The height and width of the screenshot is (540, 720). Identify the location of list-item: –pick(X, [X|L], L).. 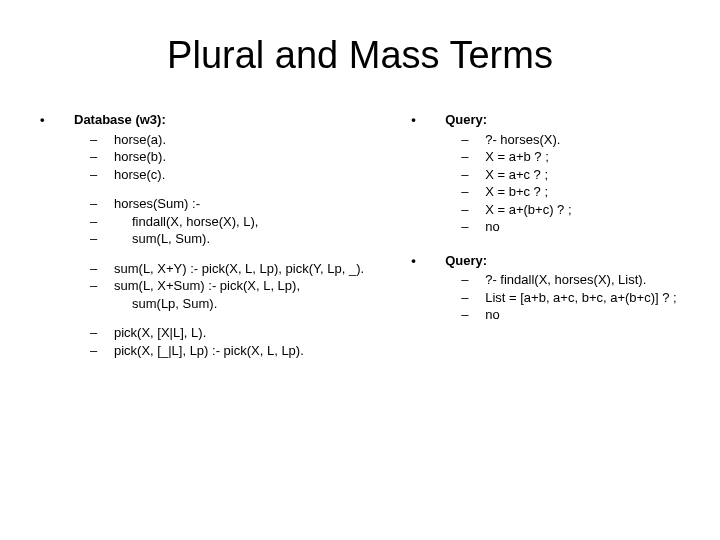
(250, 333).